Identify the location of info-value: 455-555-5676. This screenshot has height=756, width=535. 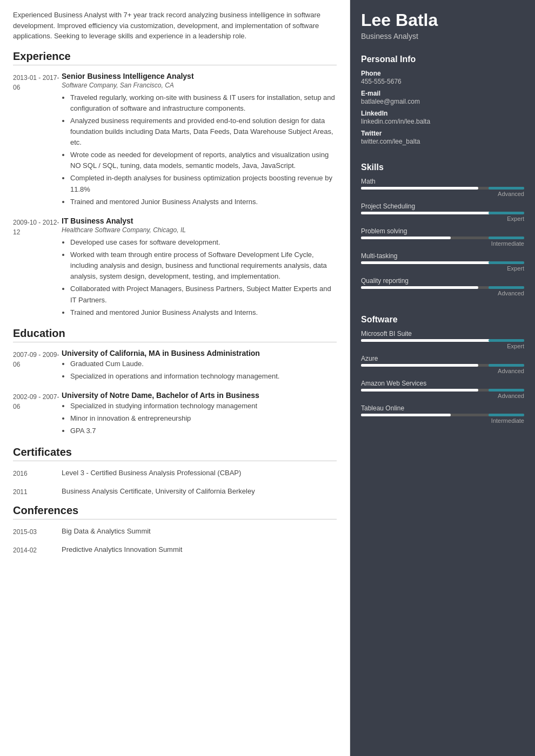
(443, 82).